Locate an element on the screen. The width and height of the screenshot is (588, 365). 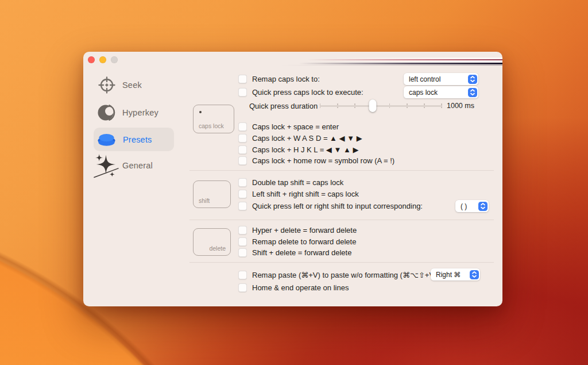
streak-dark-line is located at coordinates (401, 63).